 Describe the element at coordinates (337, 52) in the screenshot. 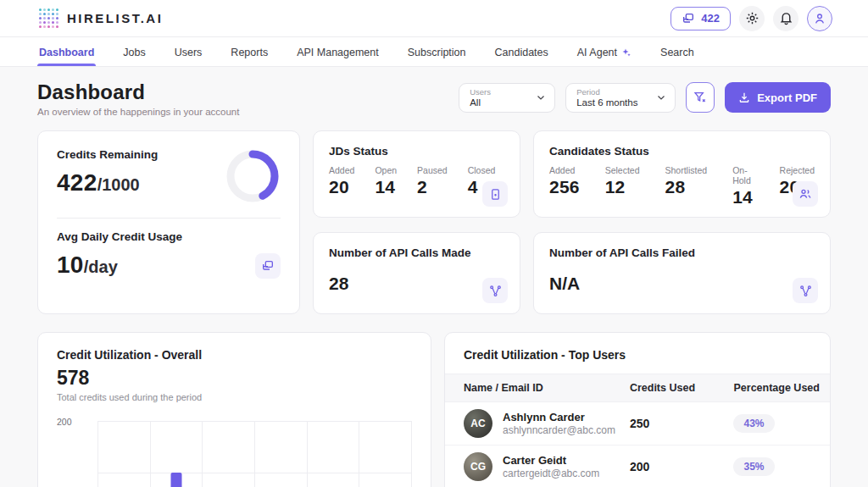

I see `tab-api-management: API Management` at that location.